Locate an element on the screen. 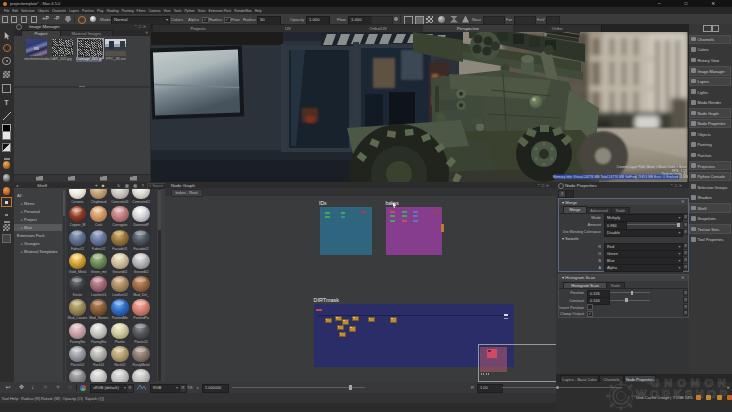 This screenshot has height=412, width=732. svg-text:Memory Info: Virtual 24776 MB: Memory Info: Virtual 24776 MB Total 2477… is located at coordinates (620, 177).